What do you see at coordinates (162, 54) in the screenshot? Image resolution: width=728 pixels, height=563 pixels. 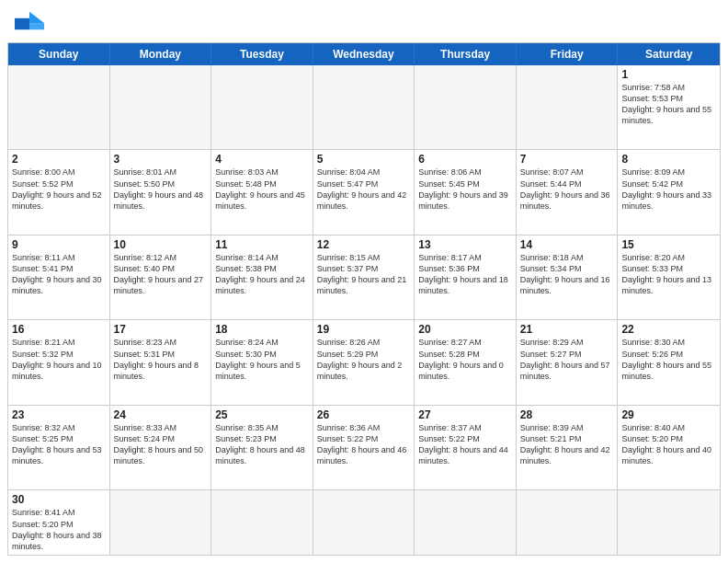 I see `weekday-header-monday: Monday` at bounding box center [162, 54].